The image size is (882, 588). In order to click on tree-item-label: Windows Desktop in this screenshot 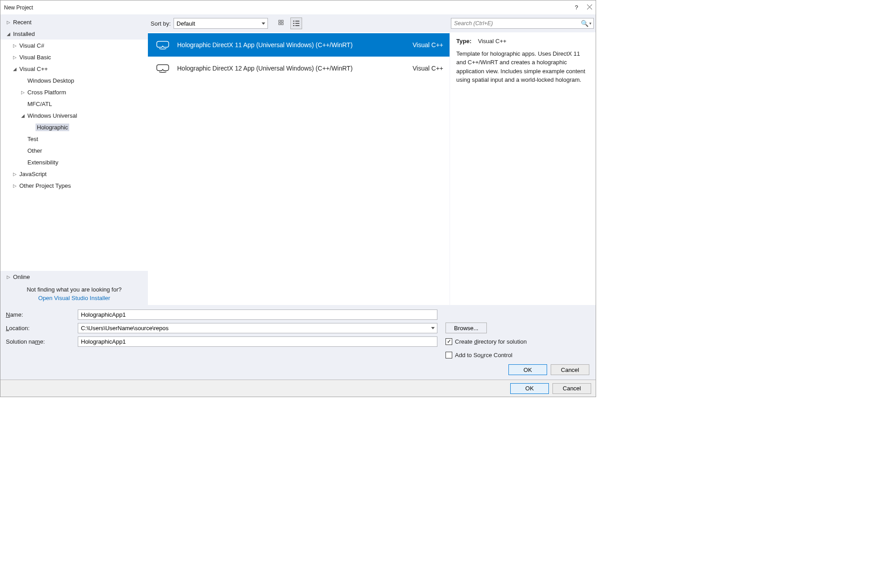, I will do `click(51, 81)`.